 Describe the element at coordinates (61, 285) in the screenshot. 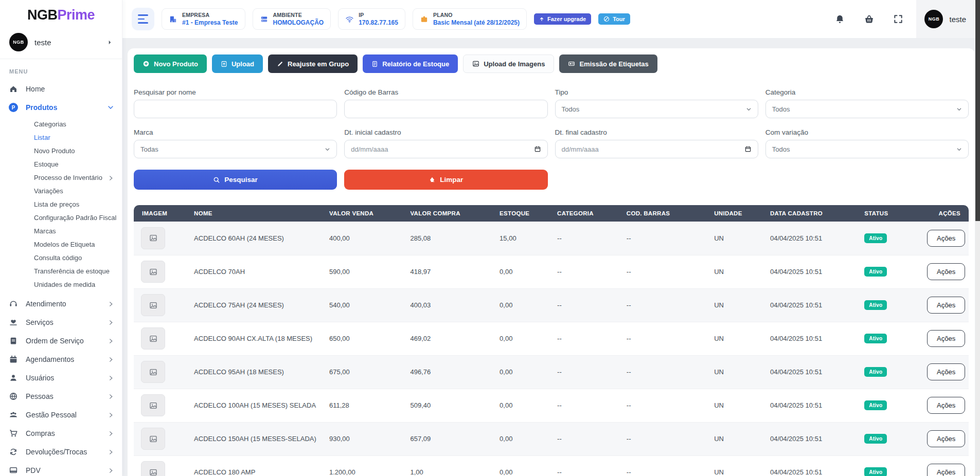

I see `sidebar-subitem-unidades-medida: Unidades de medida` at that location.